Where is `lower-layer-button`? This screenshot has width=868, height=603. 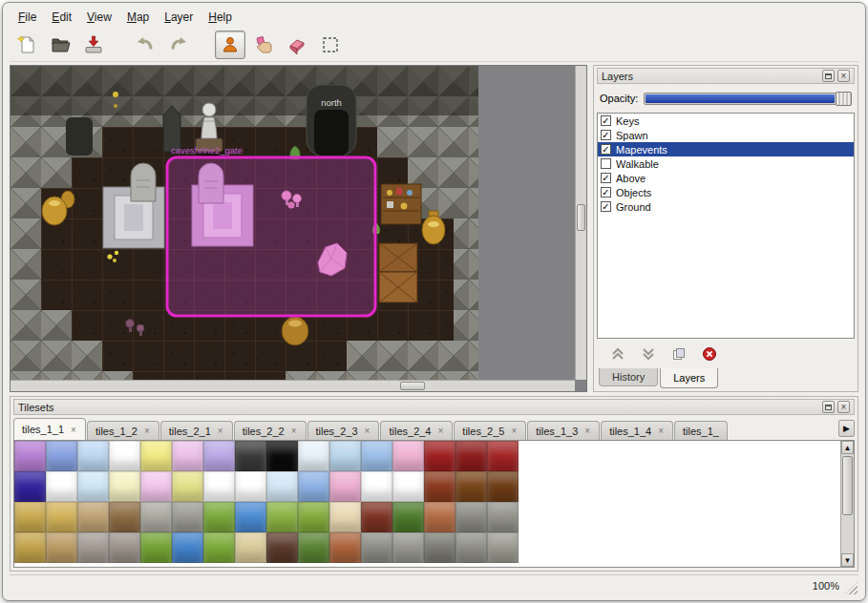 lower-layer-button is located at coordinates (648, 354).